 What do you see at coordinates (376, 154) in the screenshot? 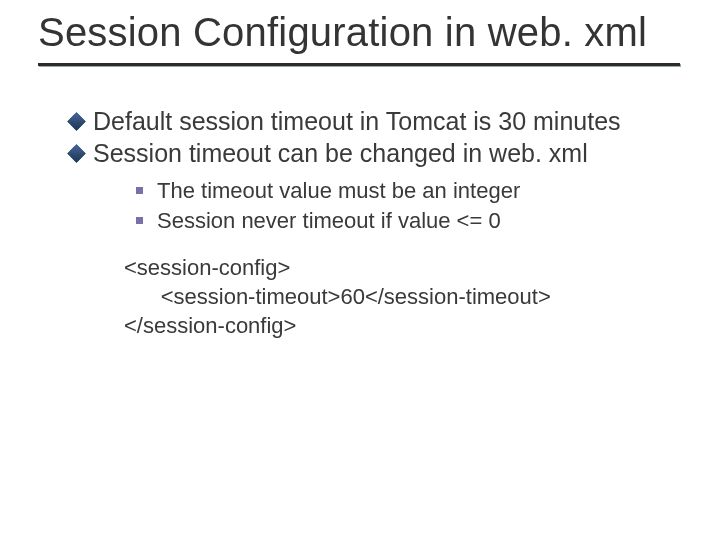
I see `list-item: Session timeout can be changed in web. x…` at bounding box center [376, 154].